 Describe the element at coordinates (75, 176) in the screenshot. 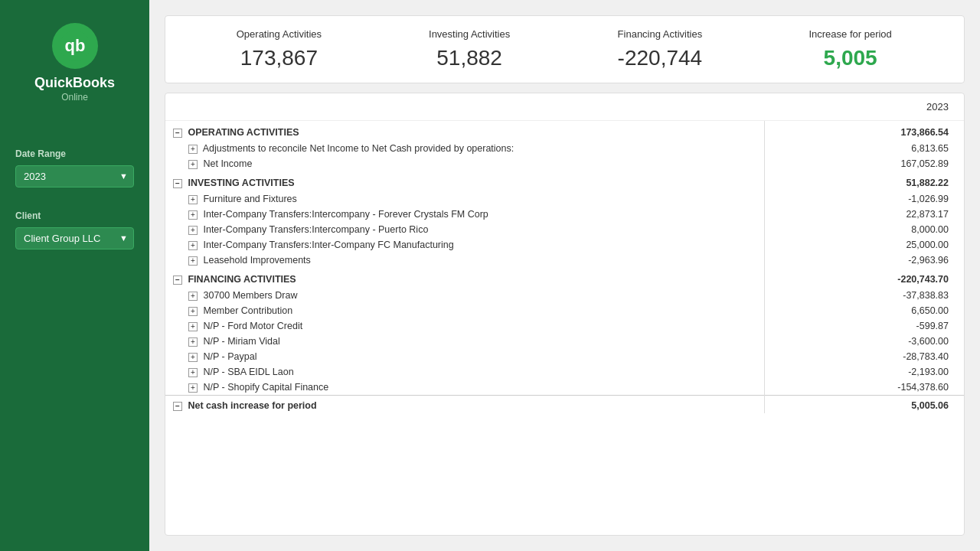

I see `date-range-dropdown-wrapper: 2023 2022 2021 ▼` at that location.